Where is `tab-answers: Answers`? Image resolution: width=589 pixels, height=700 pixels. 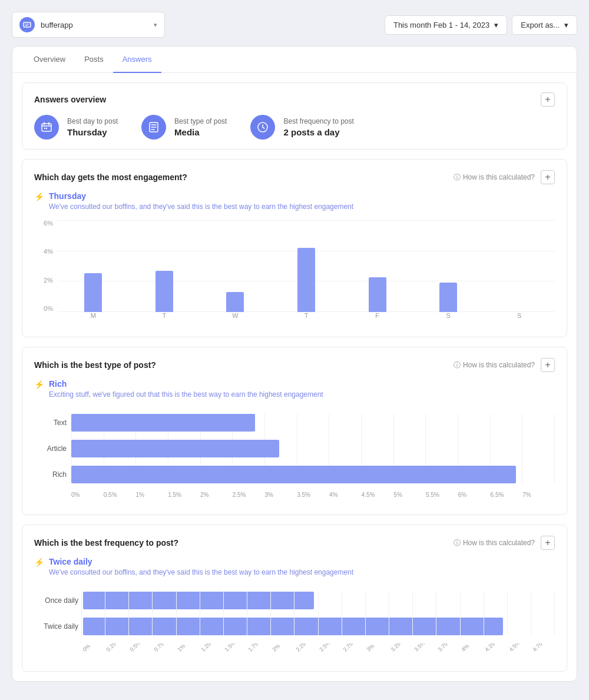 tab-answers: Answers is located at coordinates (137, 60).